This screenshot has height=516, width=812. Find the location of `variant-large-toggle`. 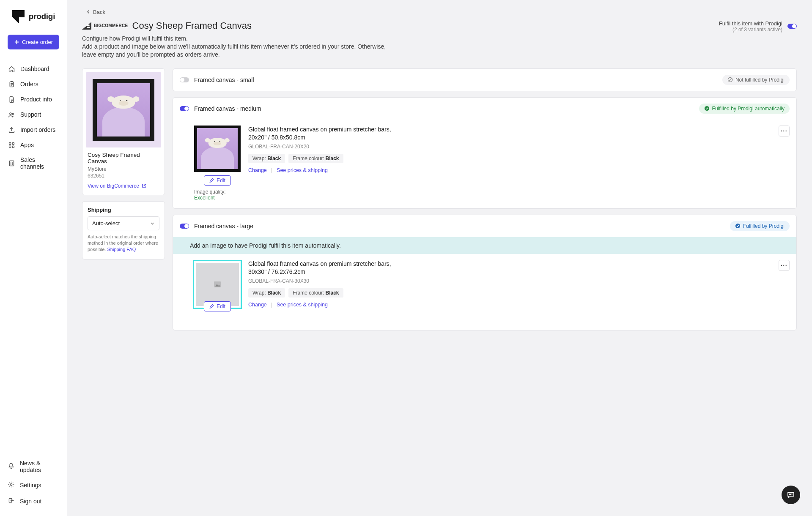

variant-large-toggle is located at coordinates (184, 226).